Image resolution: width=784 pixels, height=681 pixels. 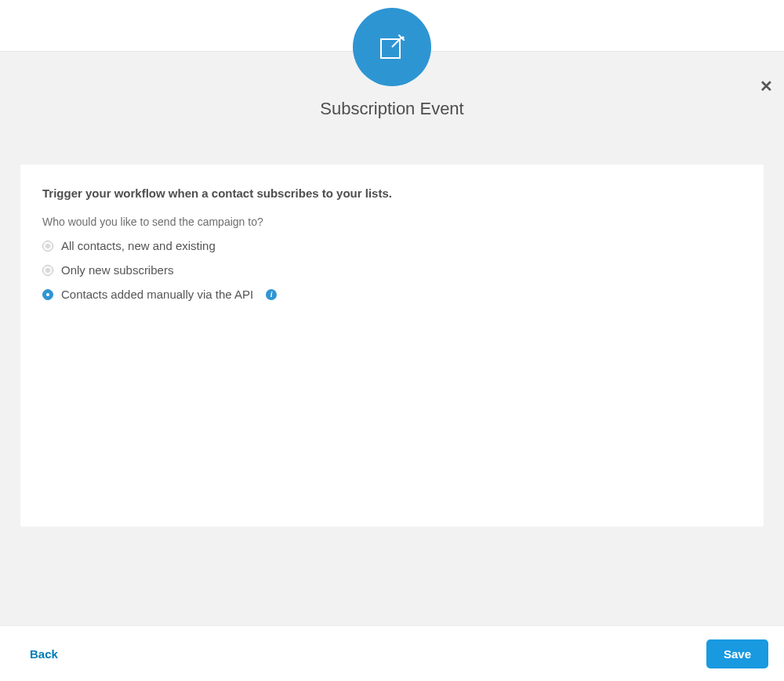 I want to click on page-title: Subscription Event, so click(x=392, y=109).